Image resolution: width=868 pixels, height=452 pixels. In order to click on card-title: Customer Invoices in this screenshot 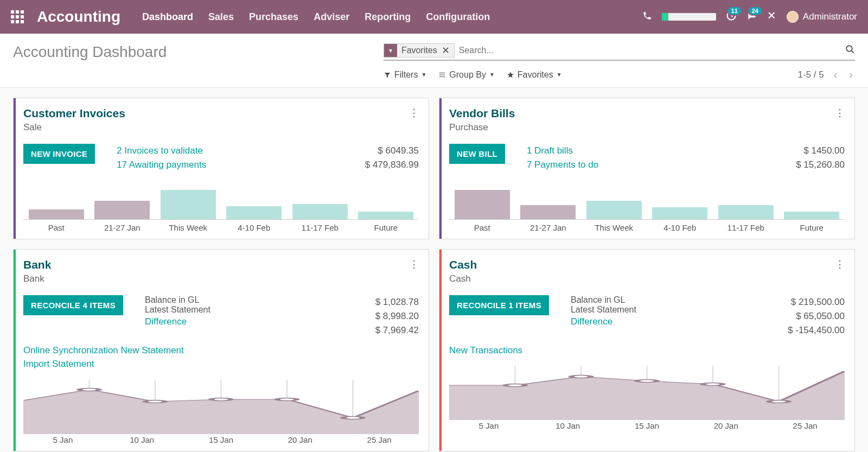, I will do `click(74, 113)`.